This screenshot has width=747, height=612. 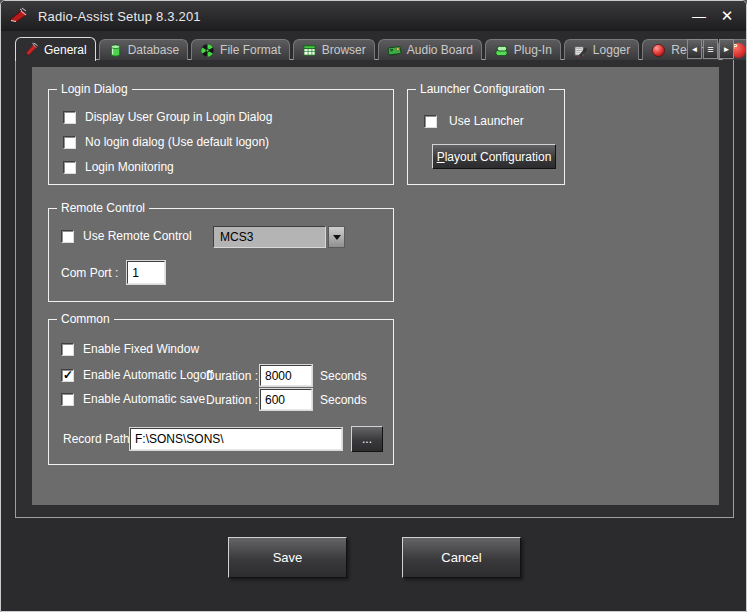 What do you see at coordinates (138, 236) in the screenshot?
I see `checkbox-label: Use Remote Control` at bounding box center [138, 236].